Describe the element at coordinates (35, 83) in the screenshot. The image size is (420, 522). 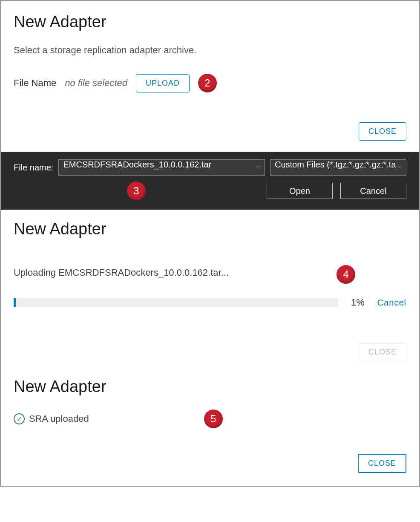
I see `file-name-label: File Name` at that location.